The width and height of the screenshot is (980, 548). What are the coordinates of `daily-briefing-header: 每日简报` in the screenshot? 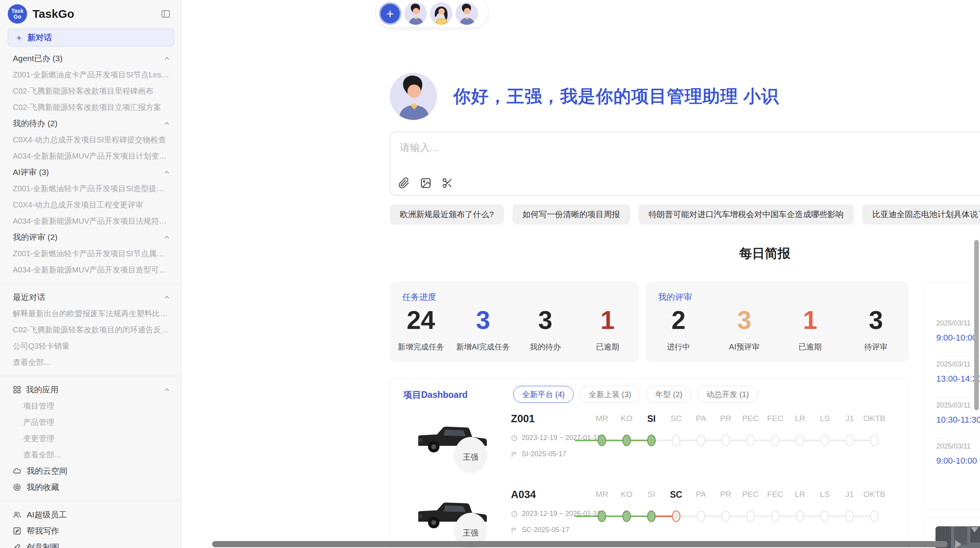 It's located at (685, 254).